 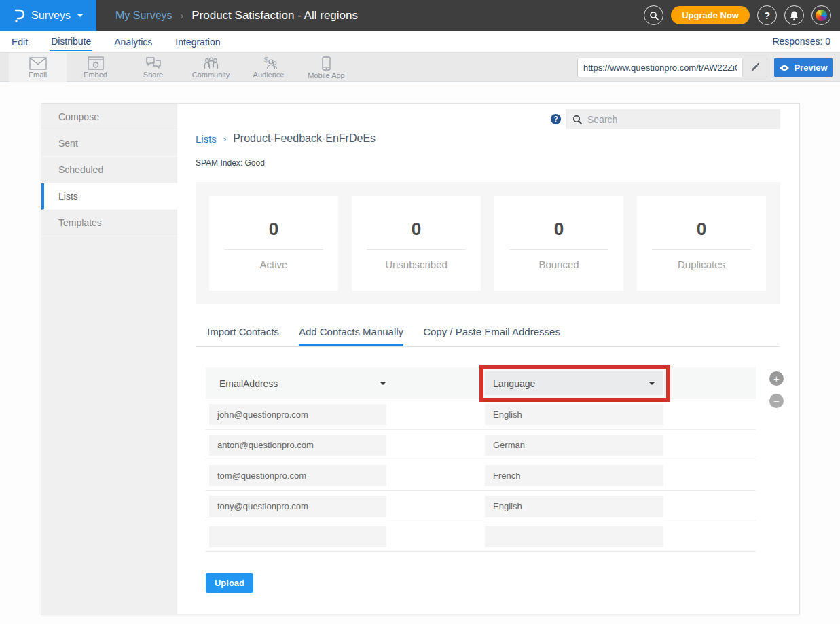 What do you see at coordinates (211, 68) in the screenshot?
I see `toolbar-item-community: Community` at bounding box center [211, 68].